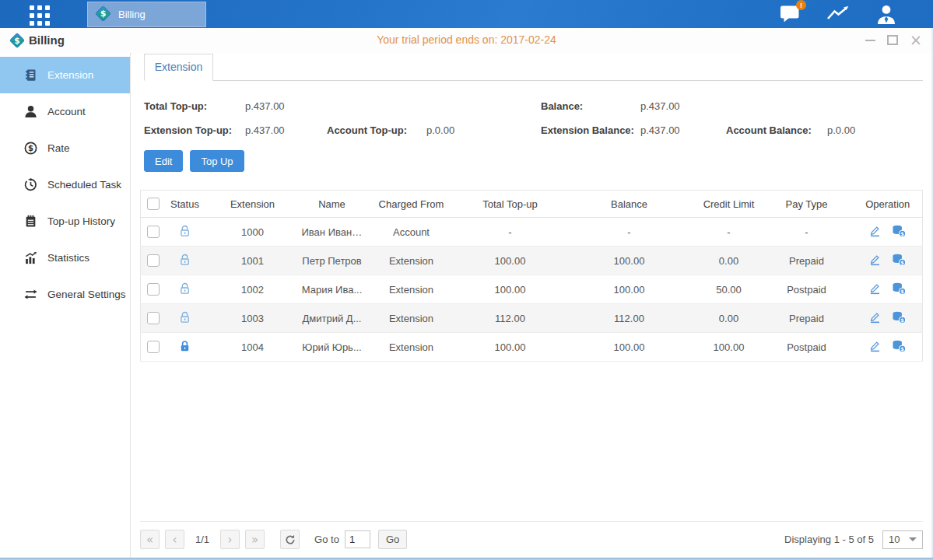  What do you see at coordinates (412, 232) in the screenshot?
I see `charged-from-cell: Account` at bounding box center [412, 232].